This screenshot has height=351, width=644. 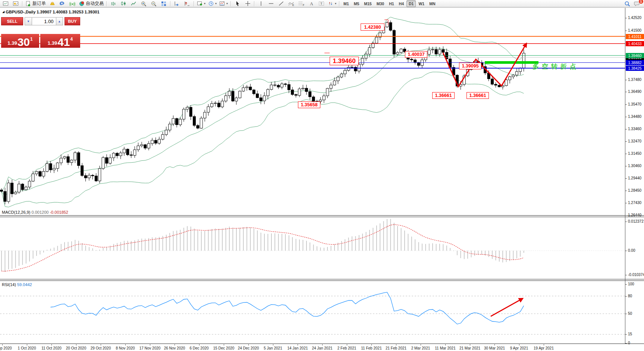 I want to click on crosshair-button, so click(x=248, y=4).